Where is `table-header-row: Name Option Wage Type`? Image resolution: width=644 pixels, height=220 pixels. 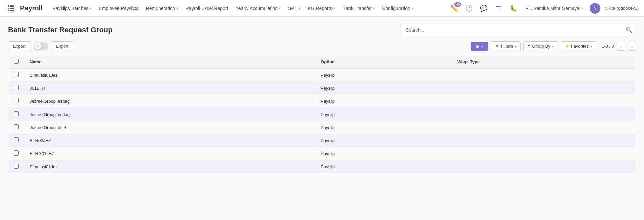 table-header-row: Name Option Wage Type is located at coordinates (322, 62).